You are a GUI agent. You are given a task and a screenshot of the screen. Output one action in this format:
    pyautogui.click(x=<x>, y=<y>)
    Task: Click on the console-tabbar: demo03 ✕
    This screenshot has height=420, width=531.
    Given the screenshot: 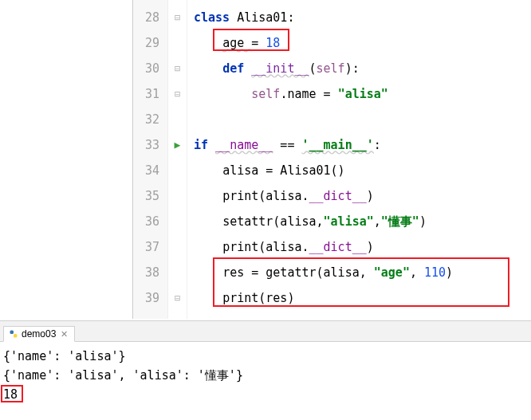 What is the action you would take?
    pyautogui.click(x=266, y=332)
    